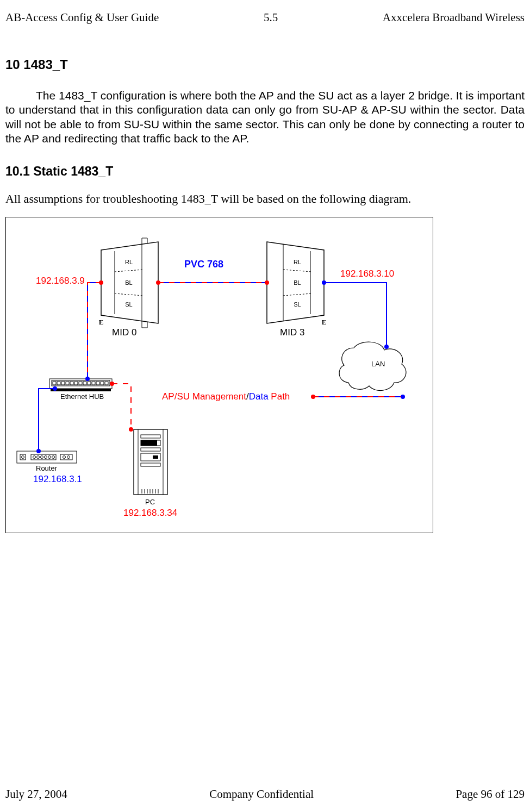  I want to click on page-header: AB-Access Config & User Guide 5.5 Axxcel…, so click(265, 17).